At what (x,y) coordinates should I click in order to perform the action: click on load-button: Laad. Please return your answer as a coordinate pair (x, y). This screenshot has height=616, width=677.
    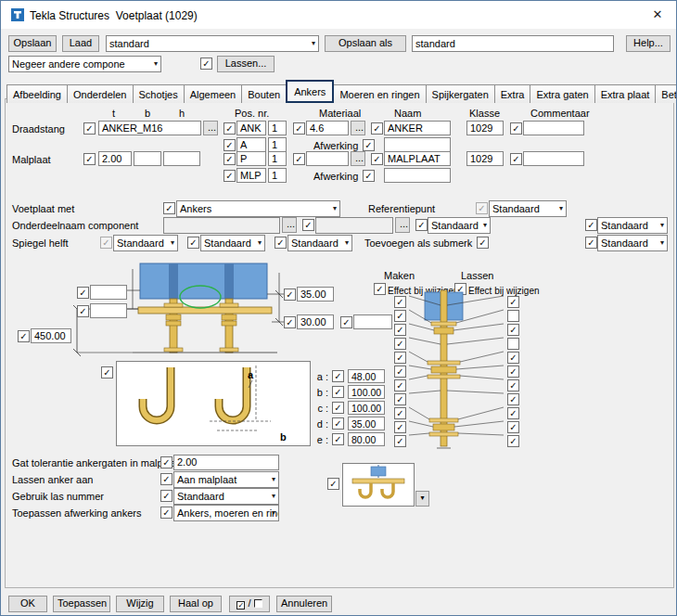
    Looking at the image, I should click on (81, 44).